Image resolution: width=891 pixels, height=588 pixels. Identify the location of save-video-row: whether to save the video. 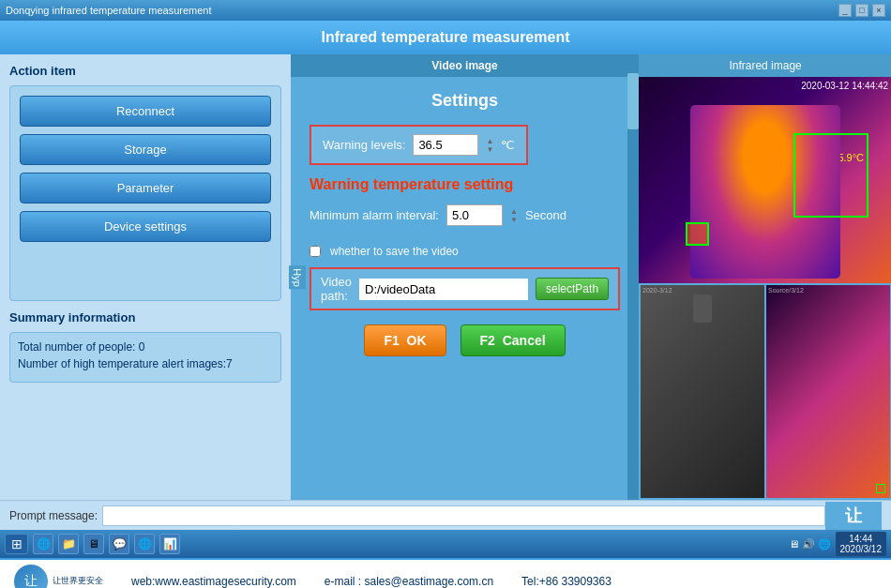
(465, 251).